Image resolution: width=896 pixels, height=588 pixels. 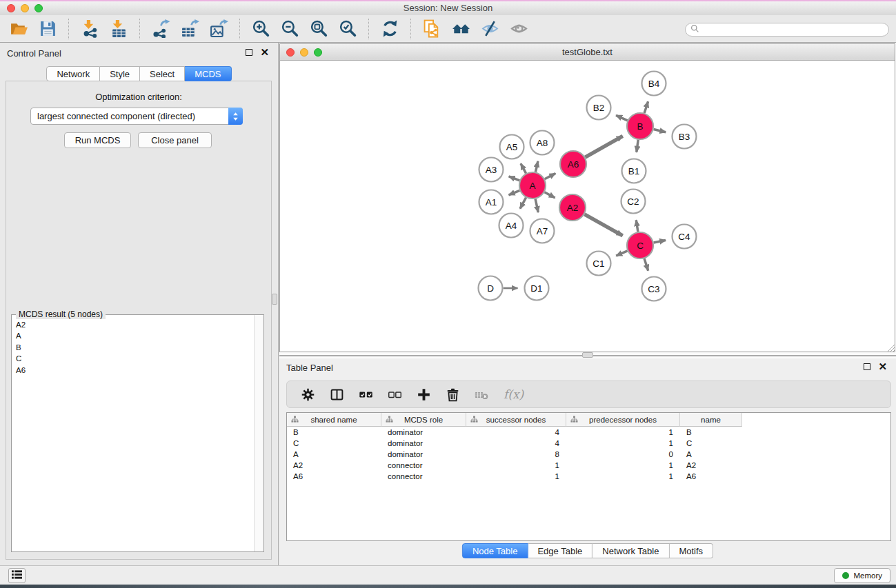 What do you see at coordinates (259, 433) in the screenshot?
I see `result-scrollbar` at bounding box center [259, 433].